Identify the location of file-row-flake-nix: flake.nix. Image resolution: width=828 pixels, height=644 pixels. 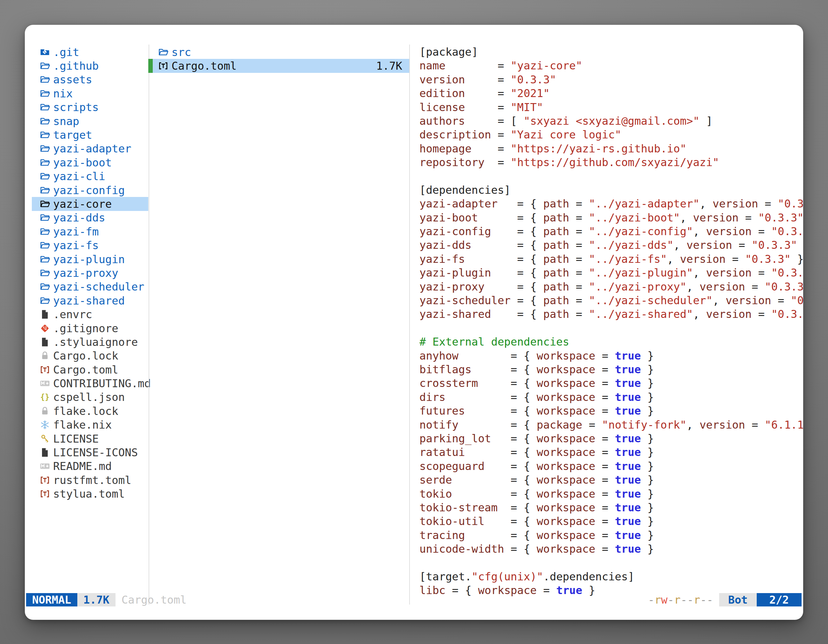
(90, 425).